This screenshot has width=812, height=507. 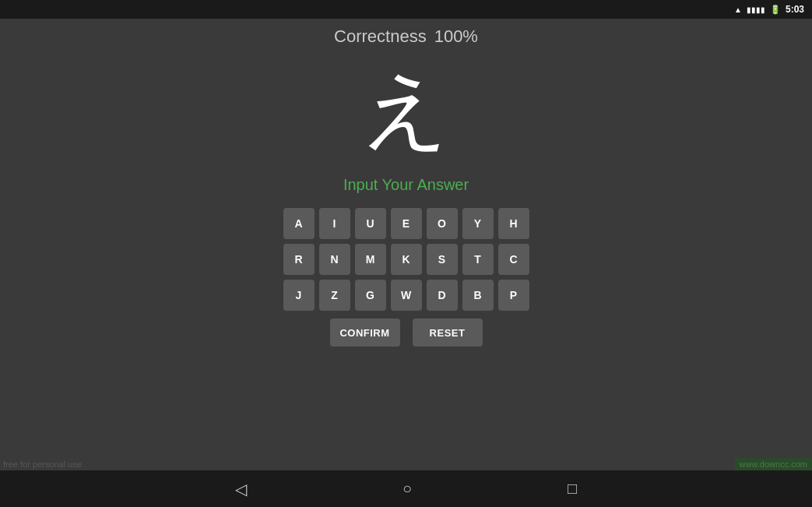 I want to click on key-B: B, so click(x=478, y=295).